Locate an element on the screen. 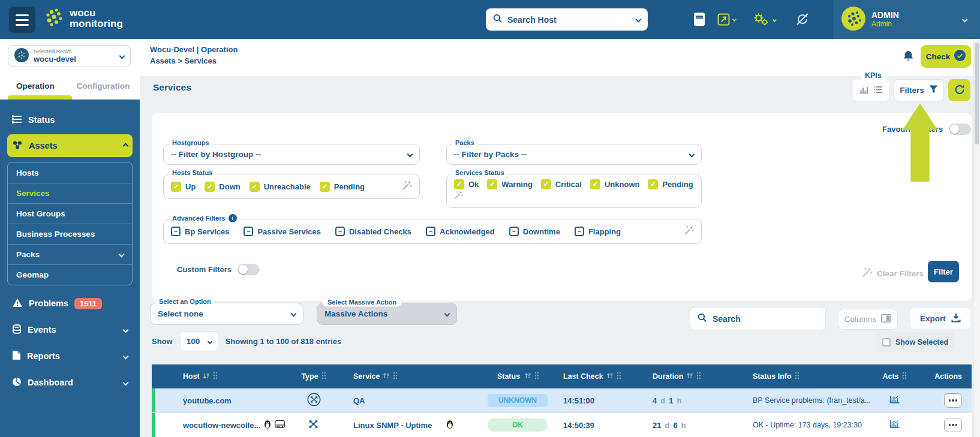 Image resolution: width=980 pixels, height=437 pixels. sidebar-item-status: Status is located at coordinates (70, 120).